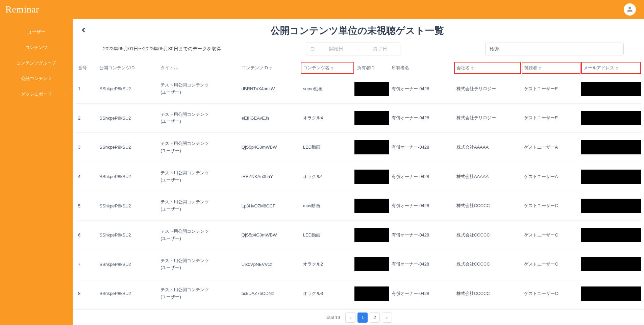  Describe the element at coordinates (353, 49) in the screenshot. I see `date-range-picker: 開始日 - 終了日` at that location.